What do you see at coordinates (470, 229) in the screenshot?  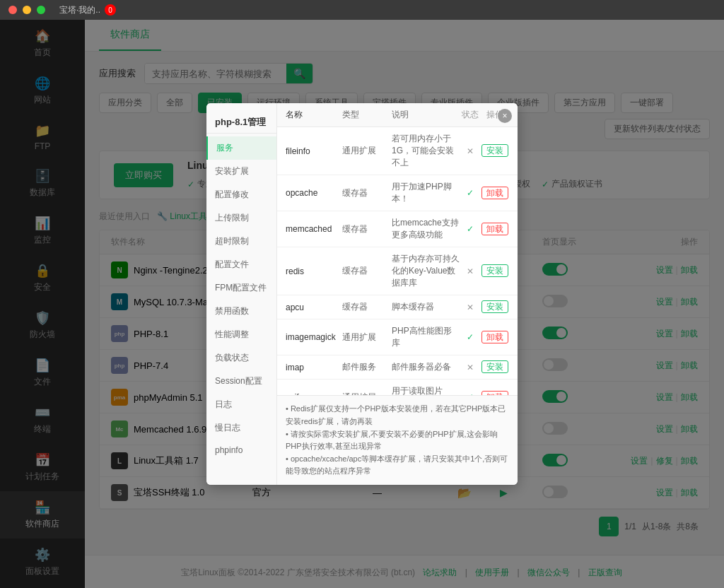 I see `status-icon-memcached: ✓` at bounding box center [470, 229].